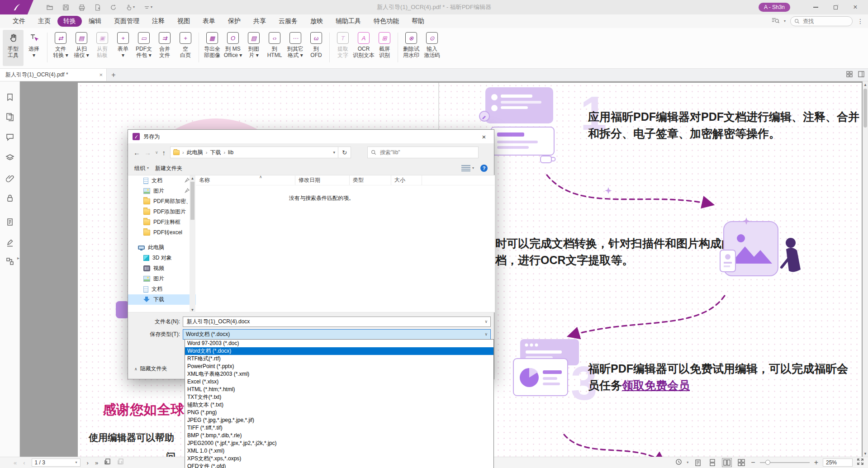 The image size is (868, 468). Describe the element at coordinates (50, 7) in the screenshot. I see `open-file-button` at that location.